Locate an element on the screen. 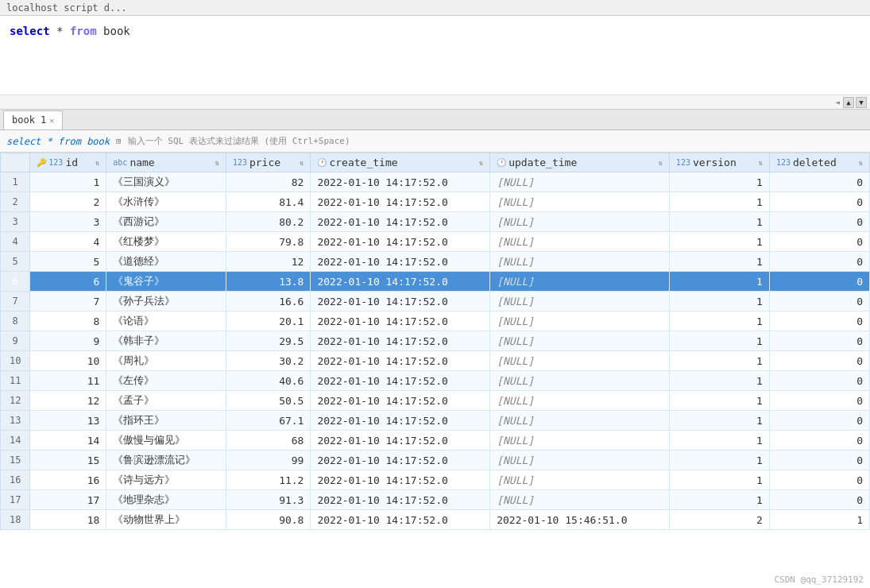 The width and height of the screenshot is (870, 588). sql-line: select * from book is located at coordinates (435, 31).